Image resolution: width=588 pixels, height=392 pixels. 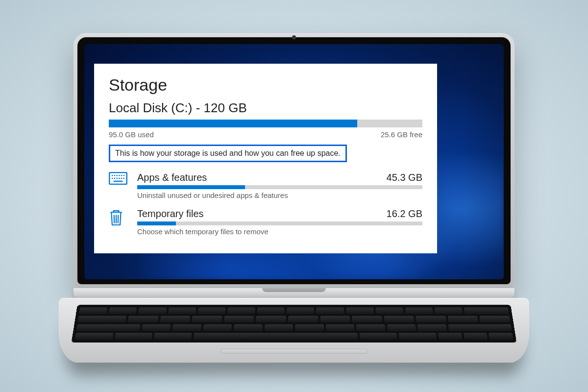 I want to click on laptop-deck, so click(x=294, y=330).